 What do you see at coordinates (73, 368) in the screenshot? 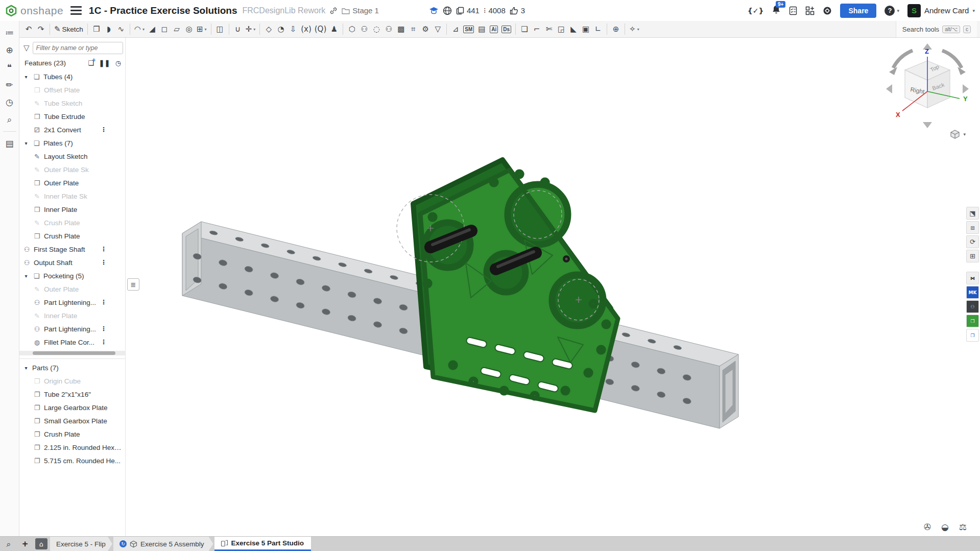
I see `parts-header-row: ▾ Parts (7)` at bounding box center [73, 368].